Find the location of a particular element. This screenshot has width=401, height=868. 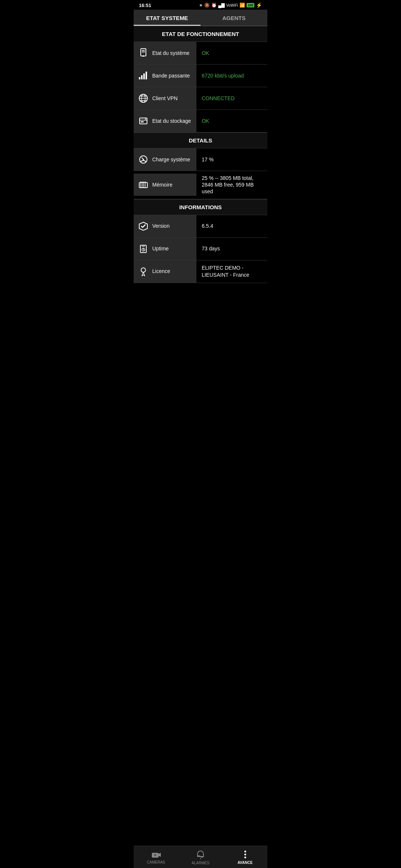

etat-stockage-value: OK is located at coordinates (232, 121).